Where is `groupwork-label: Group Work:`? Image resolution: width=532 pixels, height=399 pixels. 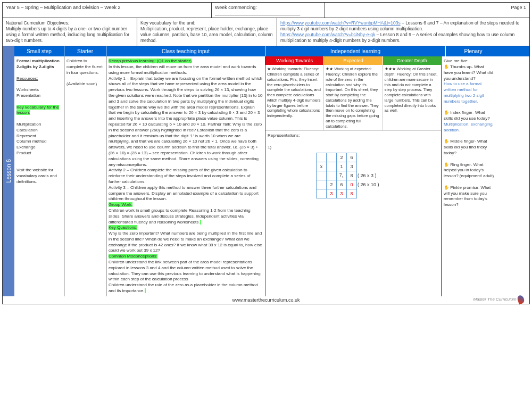
groupwork-label: Group Work: is located at coordinates (120, 204).